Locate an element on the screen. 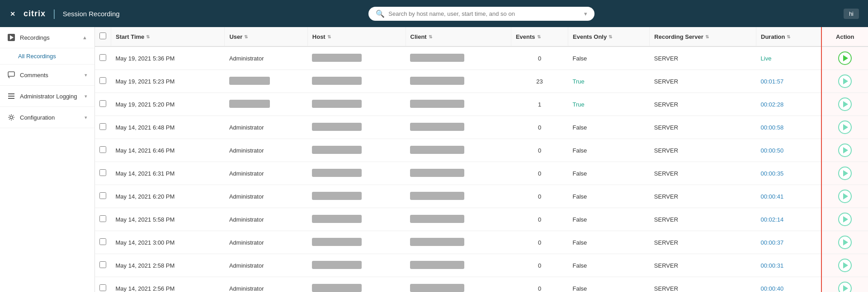  user-blurred is located at coordinates (250, 81).